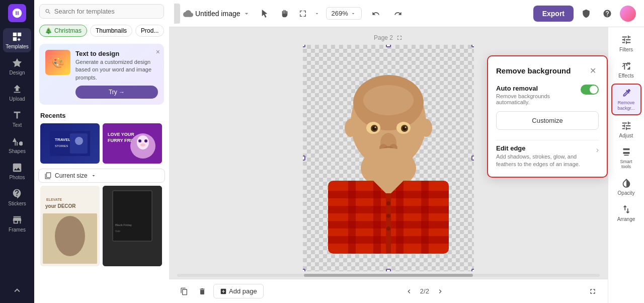  Describe the element at coordinates (17, 223) in the screenshot. I see `sidebar-item-frames: Frames` at that location.